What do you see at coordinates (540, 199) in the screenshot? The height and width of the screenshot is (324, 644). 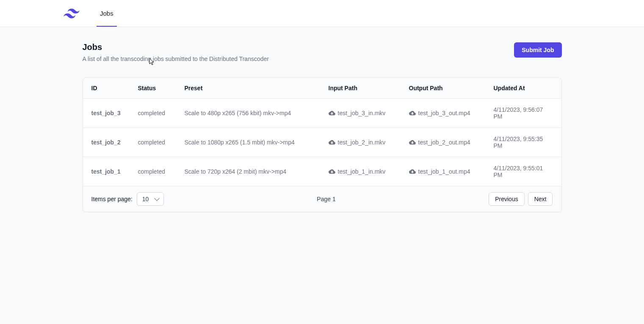 I see `next-button: Next` at bounding box center [540, 199].